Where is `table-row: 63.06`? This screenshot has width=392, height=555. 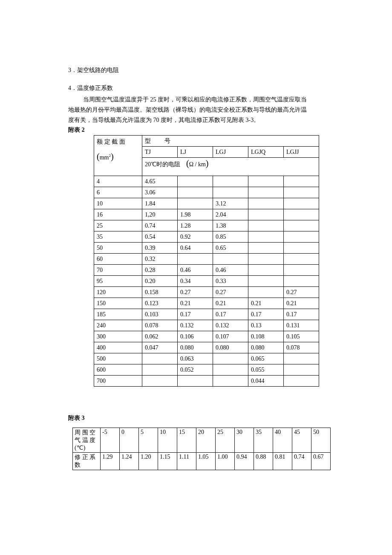
table-row: 63.06 is located at coordinates (207, 193).